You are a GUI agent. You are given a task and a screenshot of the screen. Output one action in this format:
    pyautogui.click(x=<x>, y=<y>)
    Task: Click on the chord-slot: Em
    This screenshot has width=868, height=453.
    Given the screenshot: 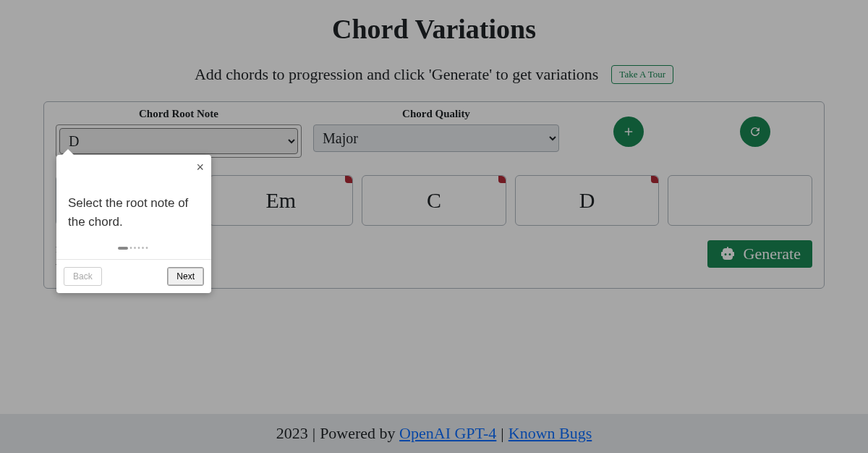 What is the action you would take?
    pyautogui.click(x=281, y=200)
    